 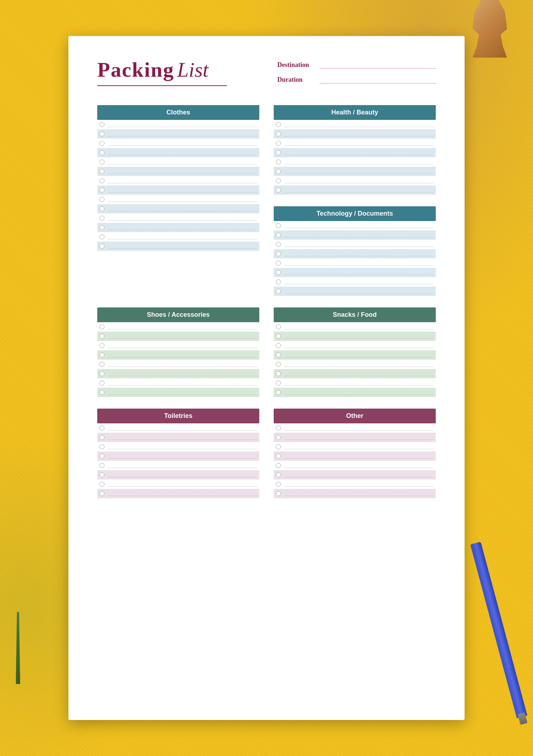 I want to click on other-checklist, so click(x=355, y=461).